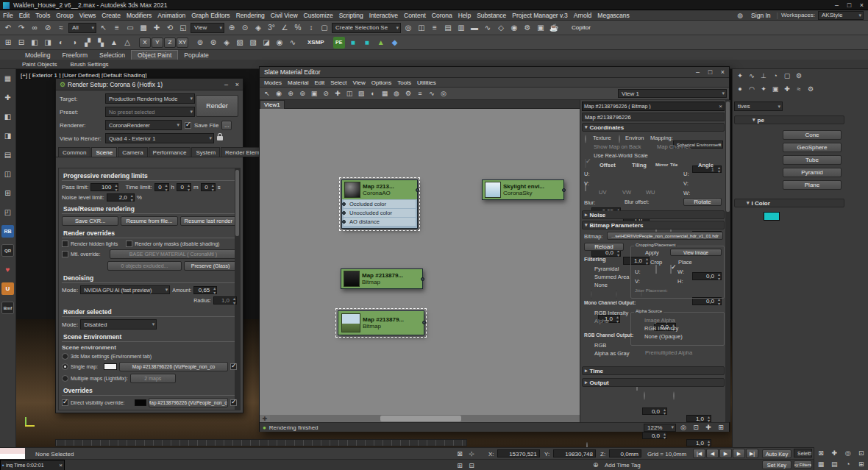  Describe the element at coordinates (424, 322) in the screenshot. I see `output-socket` at that location.